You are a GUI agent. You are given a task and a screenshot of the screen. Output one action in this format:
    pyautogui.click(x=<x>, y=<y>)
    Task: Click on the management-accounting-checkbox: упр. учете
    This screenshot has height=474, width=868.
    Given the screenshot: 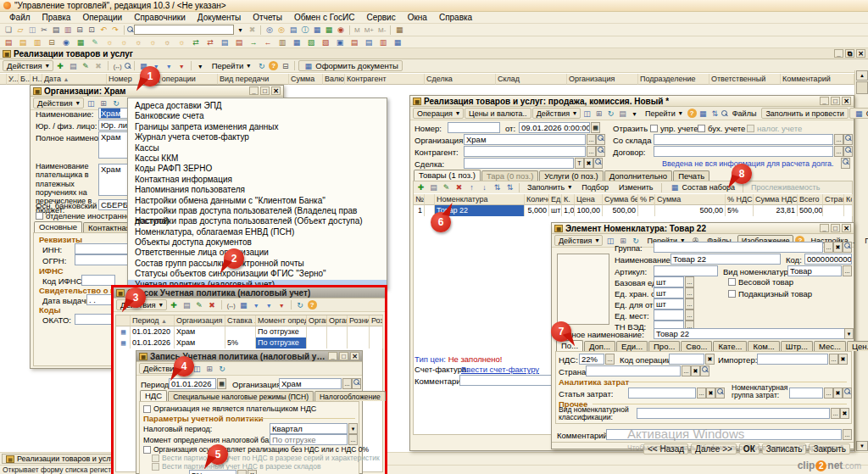 What is the action you would take?
    pyautogui.click(x=675, y=129)
    